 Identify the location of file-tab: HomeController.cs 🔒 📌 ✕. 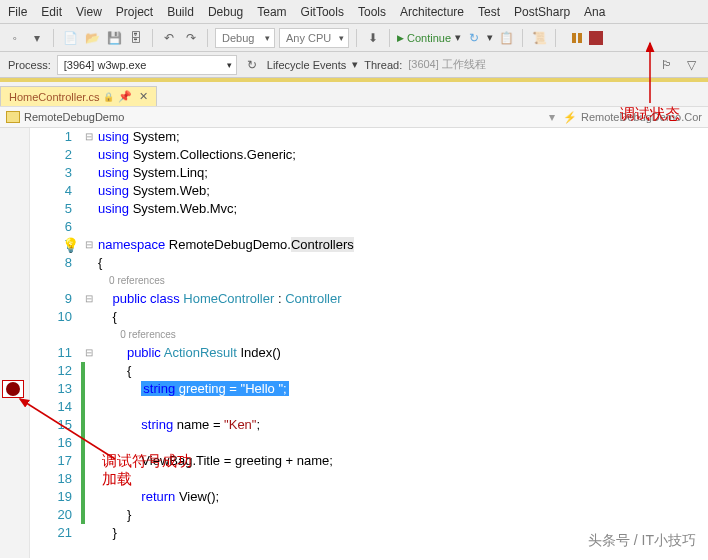
(78, 96).